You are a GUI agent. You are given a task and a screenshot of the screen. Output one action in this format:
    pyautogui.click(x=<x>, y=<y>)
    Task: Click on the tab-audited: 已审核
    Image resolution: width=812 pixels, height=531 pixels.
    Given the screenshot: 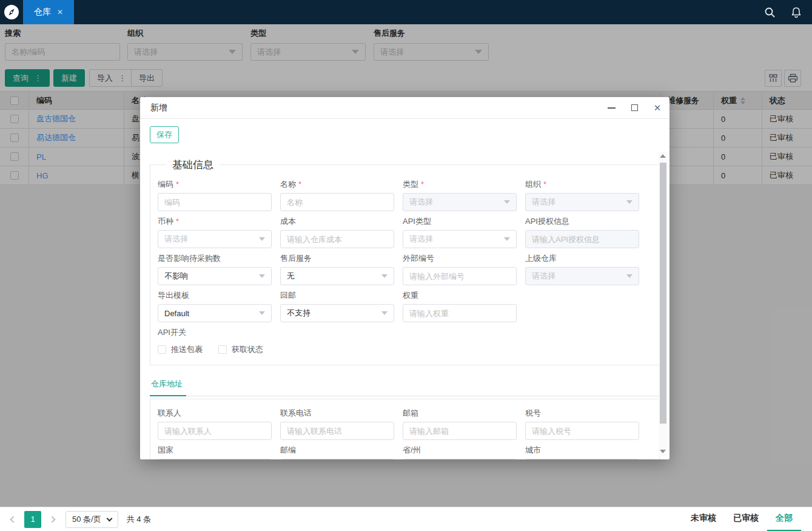 What is the action you would take?
    pyautogui.click(x=746, y=519)
    